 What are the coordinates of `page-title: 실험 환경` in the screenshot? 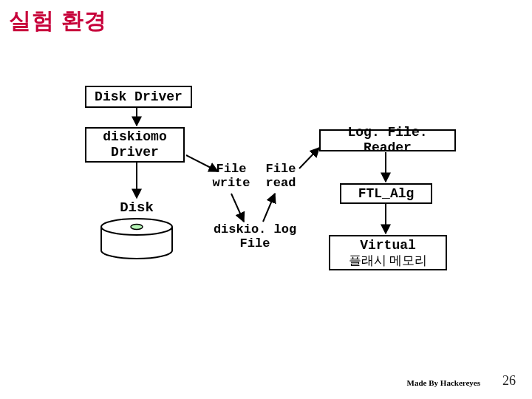 It's located at (58, 21).